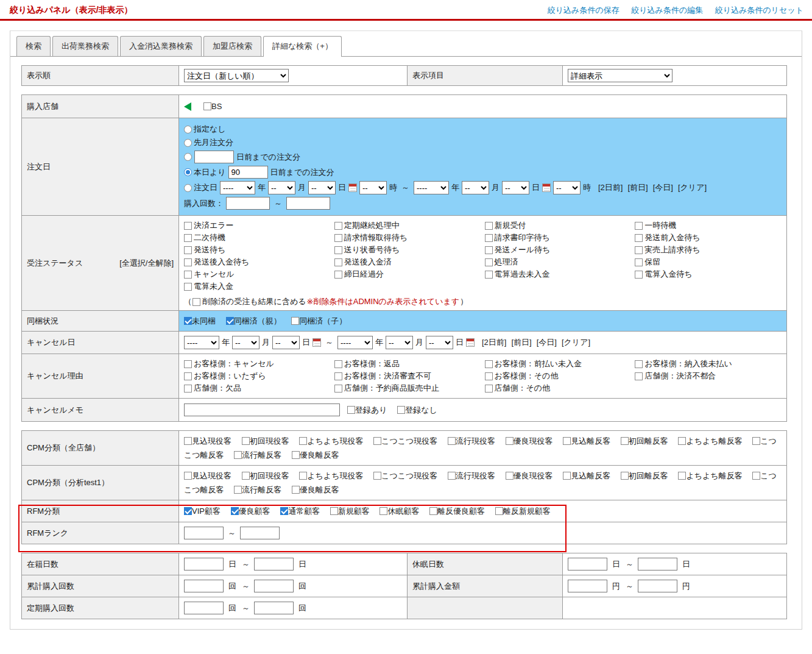 The width and height of the screenshot is (812, 654). I want to click on quick-link: [前日], so click(521, 343).